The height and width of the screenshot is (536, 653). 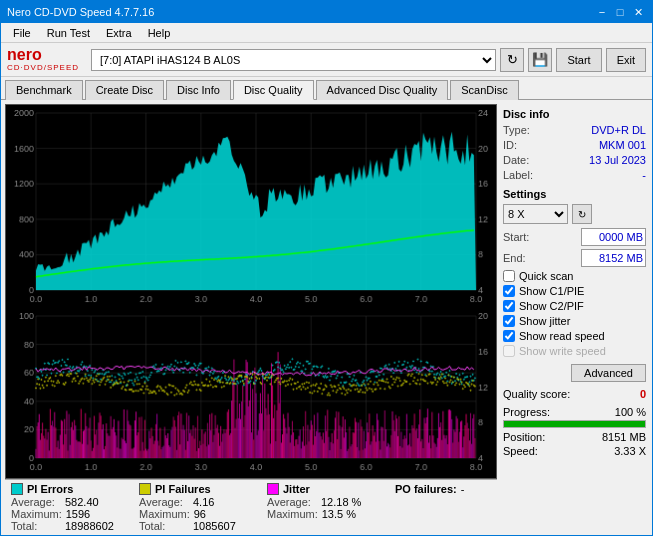 I want to click on tab-advanced-disc-quality: Advanced Disc Quality, so click(x=382, y=90).